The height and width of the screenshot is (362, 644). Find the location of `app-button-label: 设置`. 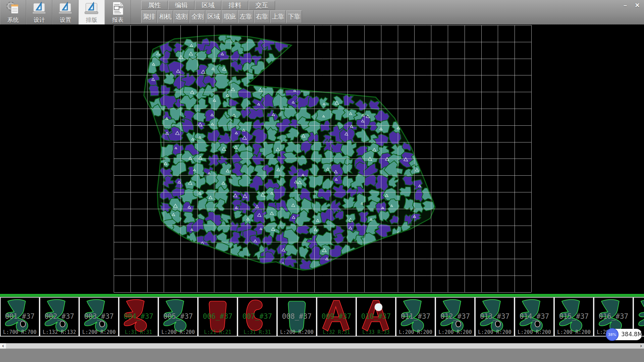

app-button-label: 设置 is located at coordinates (65, 20).